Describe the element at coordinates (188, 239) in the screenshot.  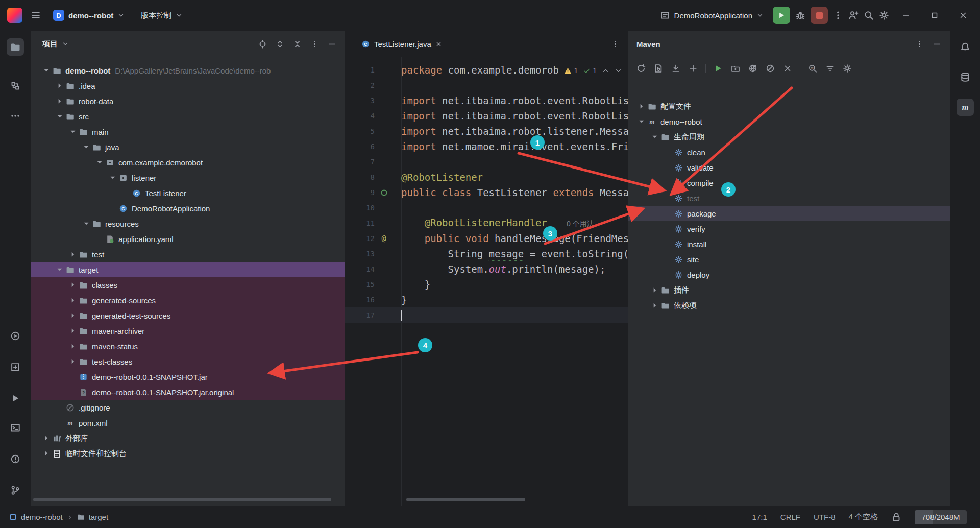
I see `tree-row-application.yaml: application.yaml` at that location.